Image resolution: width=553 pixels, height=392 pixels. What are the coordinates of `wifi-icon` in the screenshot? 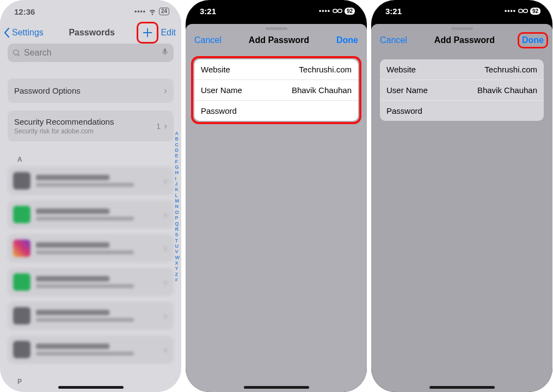 It's located at (152, 11).